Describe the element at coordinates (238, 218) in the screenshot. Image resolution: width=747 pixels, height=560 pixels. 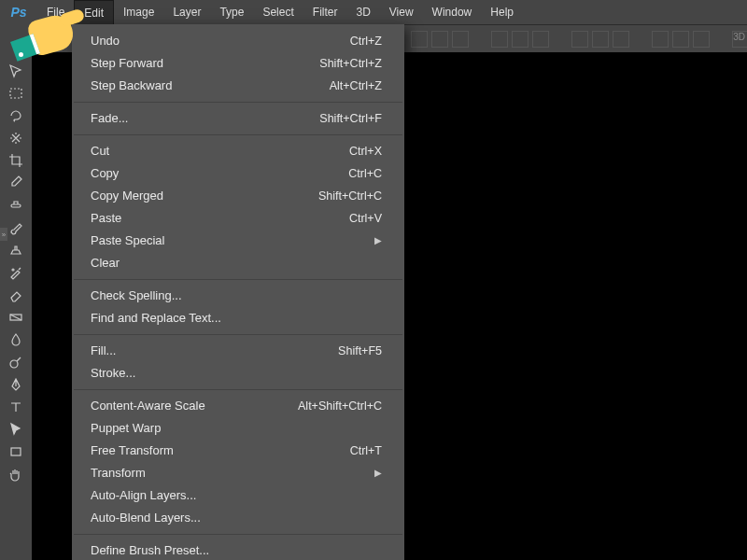
I see `menuitem-paste: PasteCtrl+V` at that location.